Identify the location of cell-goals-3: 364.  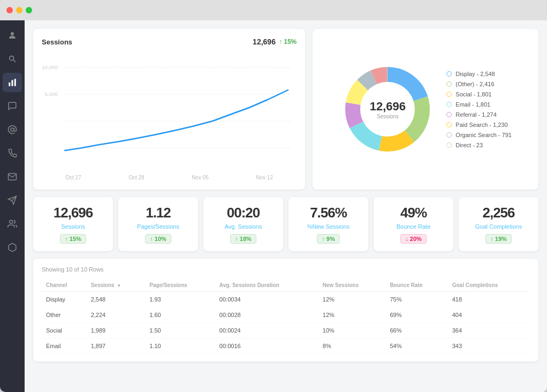
(489, 331).